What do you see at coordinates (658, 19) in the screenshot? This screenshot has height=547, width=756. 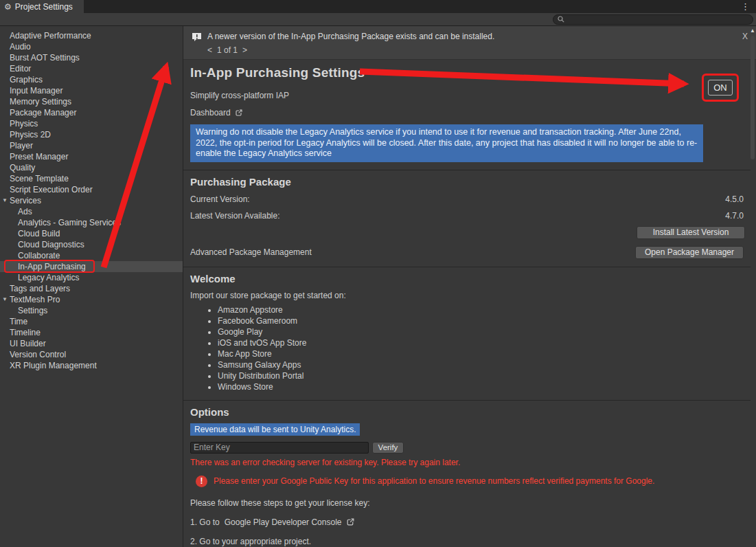 I see `search-input` at bounding box center [658, 19].